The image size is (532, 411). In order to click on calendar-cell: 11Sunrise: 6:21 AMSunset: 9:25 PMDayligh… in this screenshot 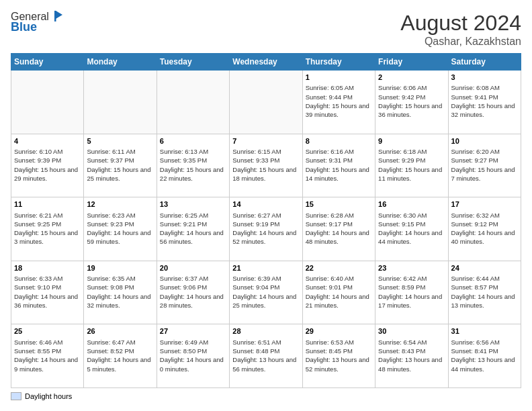, I will do `click(48, 230)`.